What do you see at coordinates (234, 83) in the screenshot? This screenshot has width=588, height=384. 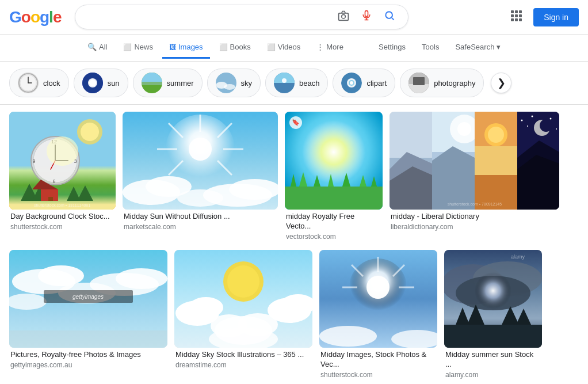 I see `chip-sky: sky` at bounding box center [234, 83].